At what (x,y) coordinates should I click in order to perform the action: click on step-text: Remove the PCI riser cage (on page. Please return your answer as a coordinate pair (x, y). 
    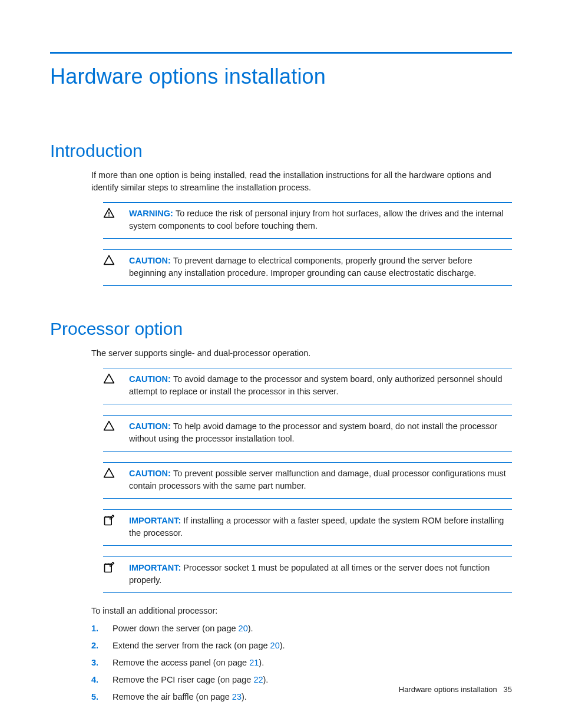
    Looking at the image, I should click on (183, 680).